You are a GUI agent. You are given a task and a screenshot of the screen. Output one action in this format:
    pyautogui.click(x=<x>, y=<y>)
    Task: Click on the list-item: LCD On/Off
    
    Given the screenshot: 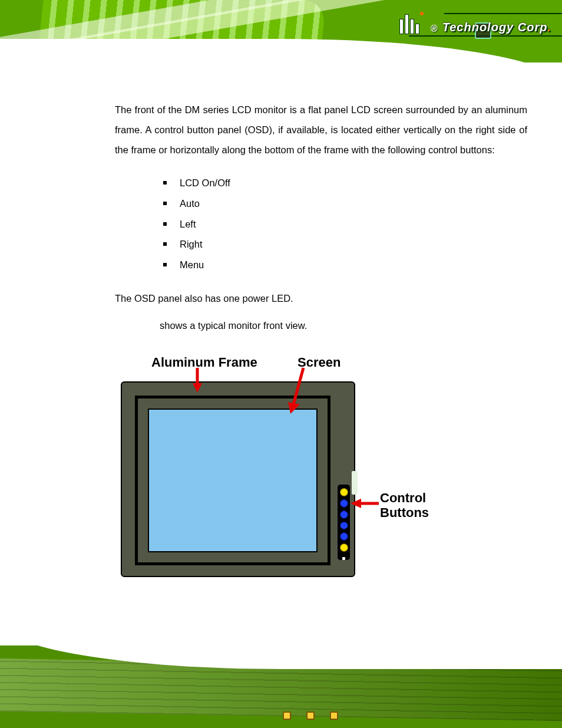 What is the action you would take?
    pyautogui.click(x=345, y=183)
    